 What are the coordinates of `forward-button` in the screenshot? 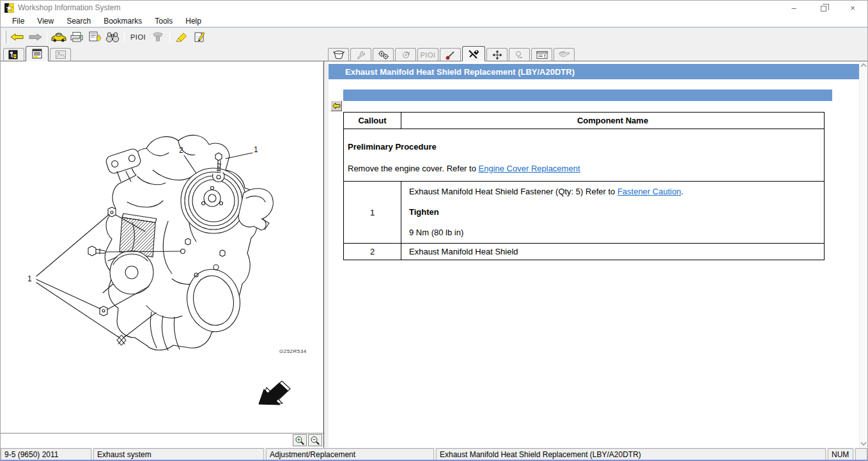 It's located at (35, 37).